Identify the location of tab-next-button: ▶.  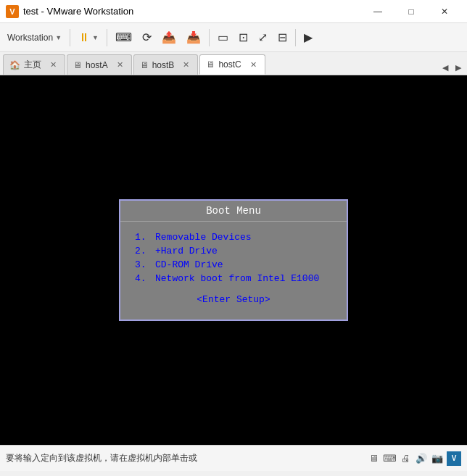
(458, 67).